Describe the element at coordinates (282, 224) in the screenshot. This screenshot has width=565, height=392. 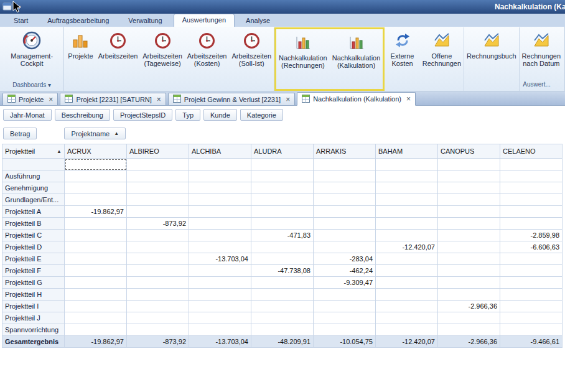
I see `pivot-cell-projektteil-b-aludra` at that location.